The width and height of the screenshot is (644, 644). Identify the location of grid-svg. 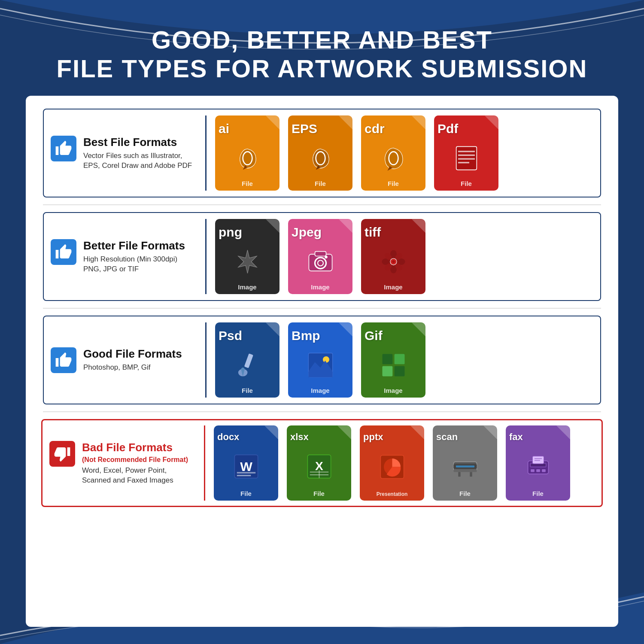
(393, 365).